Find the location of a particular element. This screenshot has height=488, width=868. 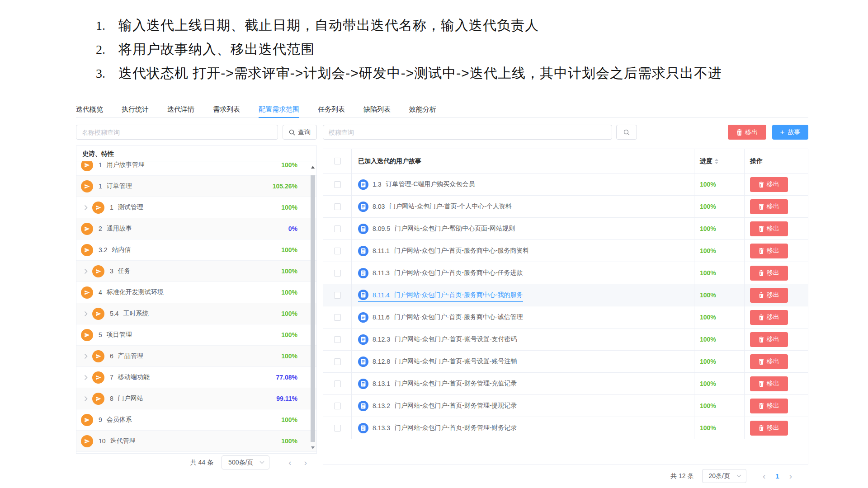

tree-item: 1 订单管理 105.26% is located at coordinates (196, 186).